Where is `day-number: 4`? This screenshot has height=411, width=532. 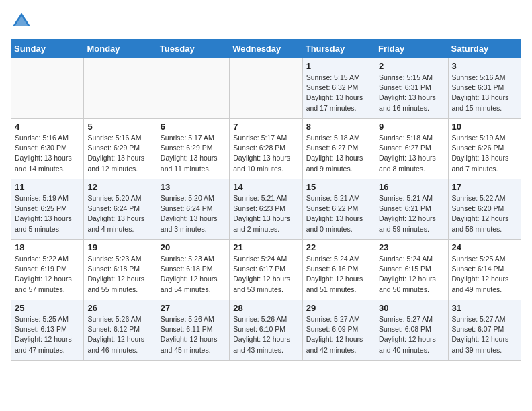
day-number: 4 is located at coordinates (47, 126).